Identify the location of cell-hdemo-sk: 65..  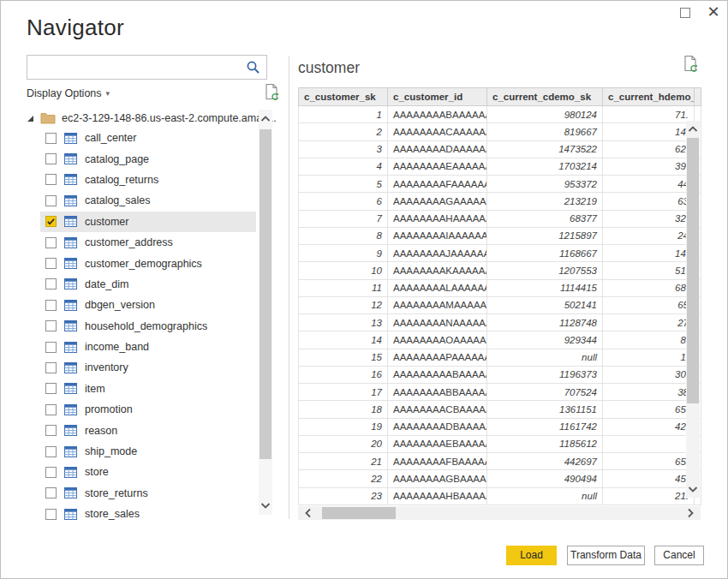
(649, 409).